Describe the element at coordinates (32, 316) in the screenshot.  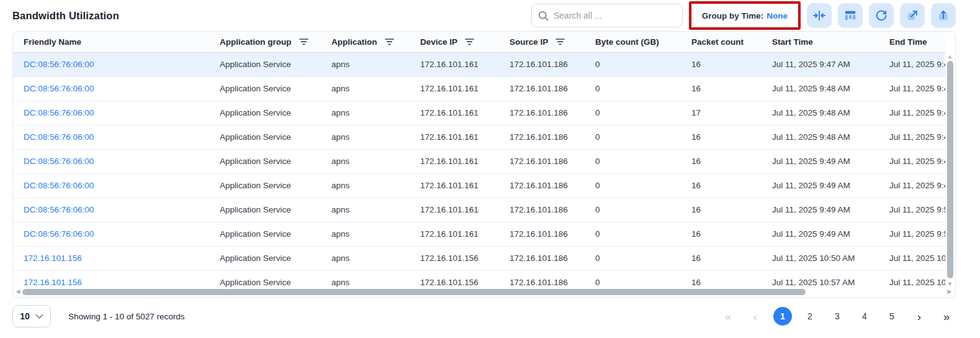
I see `page-size-select: 10` at that location.